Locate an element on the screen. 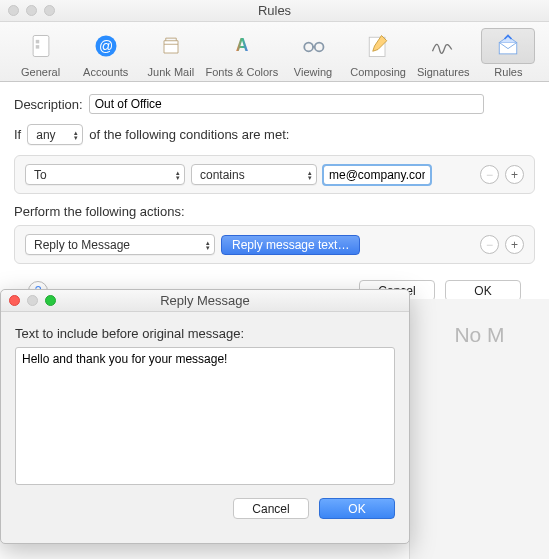 This screenshot has width=549, height=559. svg-text: A is located at coordinates (242, 45).